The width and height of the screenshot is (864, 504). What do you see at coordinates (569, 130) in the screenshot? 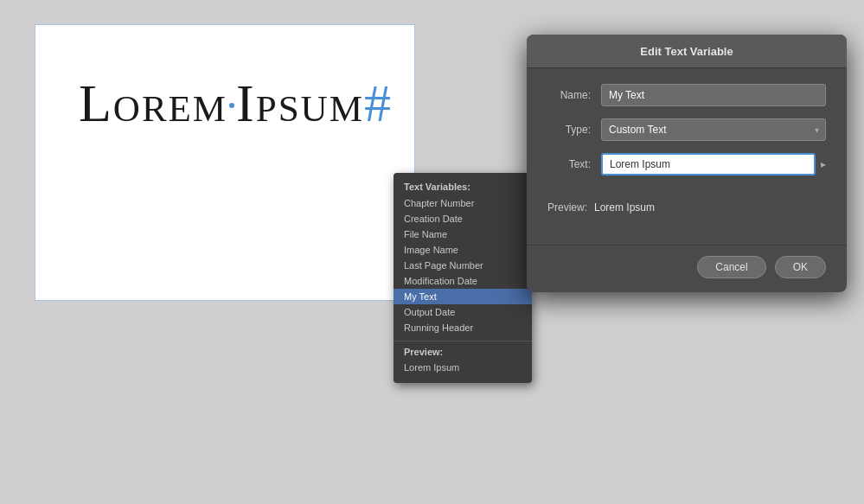
I see `type-label: Type:` at bounding box center [569, 130].